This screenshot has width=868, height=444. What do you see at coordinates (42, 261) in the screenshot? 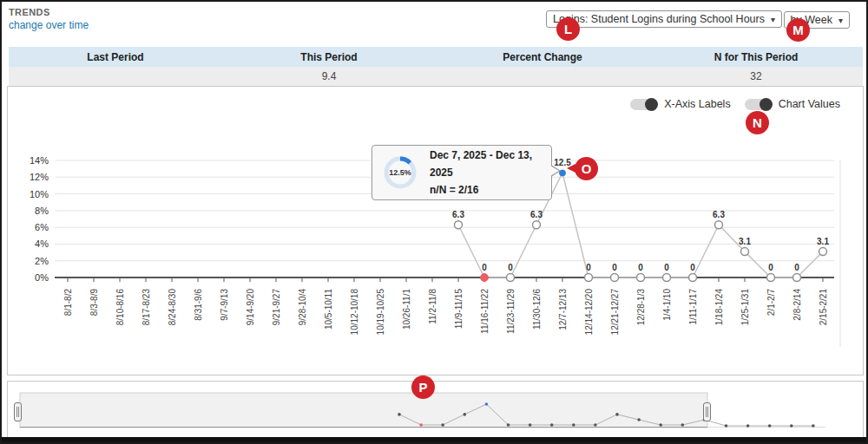
I see `svg-text: 2%` at bounding box center [42, 261].